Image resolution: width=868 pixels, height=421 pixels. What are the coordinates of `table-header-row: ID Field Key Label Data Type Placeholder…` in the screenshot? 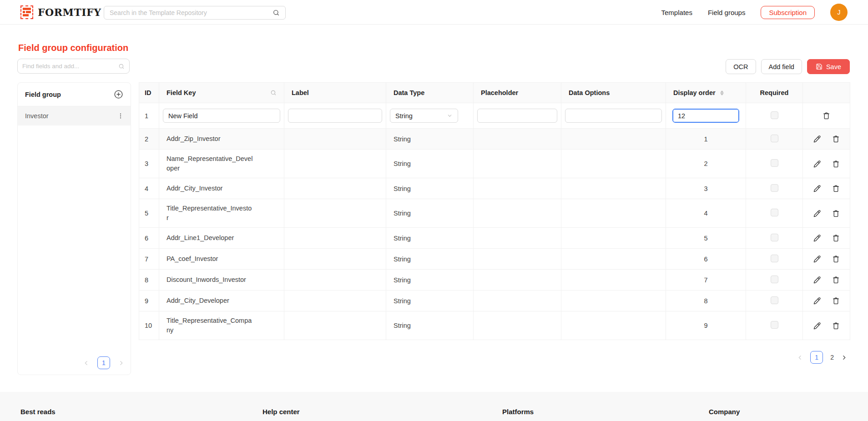 It's located at (495, 93).